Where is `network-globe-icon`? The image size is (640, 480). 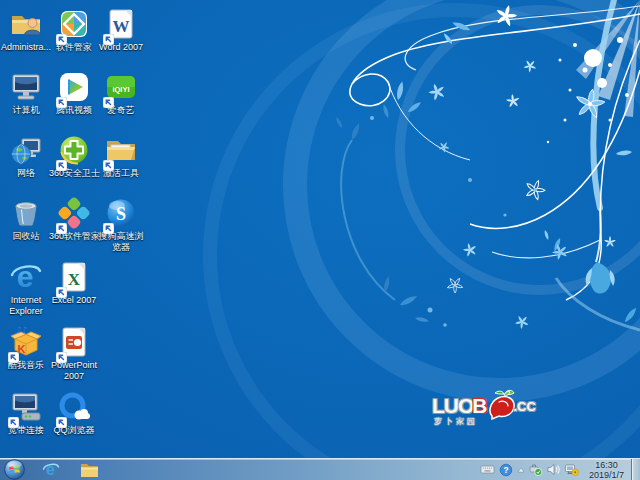 network-globe-icon is located at coordinates (26, 150).